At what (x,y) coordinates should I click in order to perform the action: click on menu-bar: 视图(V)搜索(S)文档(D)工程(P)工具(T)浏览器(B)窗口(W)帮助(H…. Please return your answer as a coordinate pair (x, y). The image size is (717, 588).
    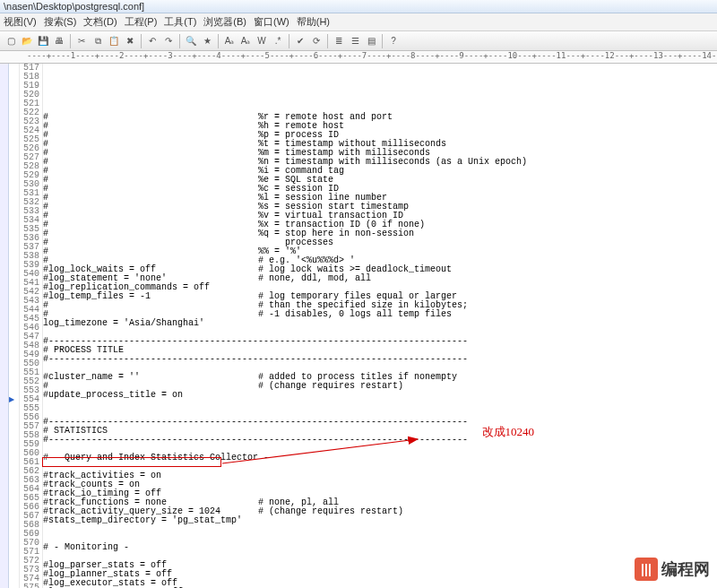
    Looking at the image, I should click on (358, 22).